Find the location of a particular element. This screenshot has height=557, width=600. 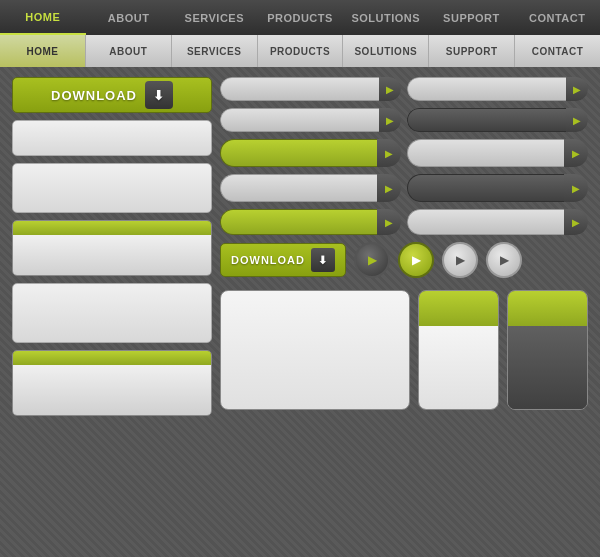

download-row: DOWNLOAD ⬇ ▶ ▶ ▶ ▶ is located at coordinates (404, 260).